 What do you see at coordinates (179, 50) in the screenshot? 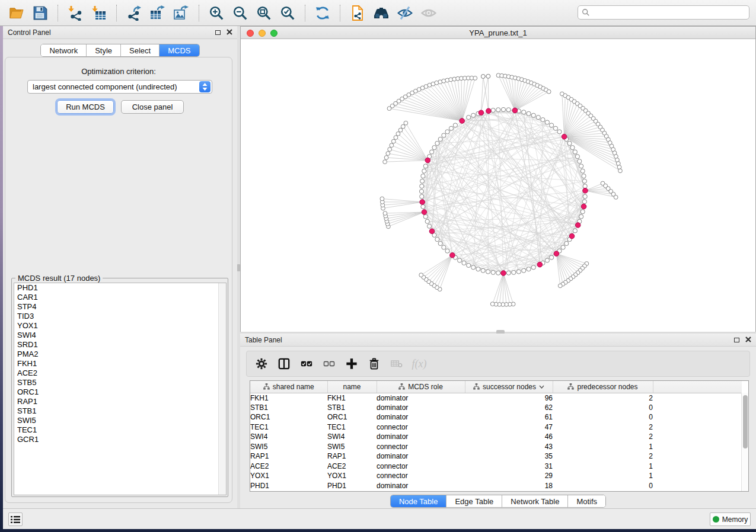
I see `tab-mcds: MCDS` at bounding box center [179, 50].